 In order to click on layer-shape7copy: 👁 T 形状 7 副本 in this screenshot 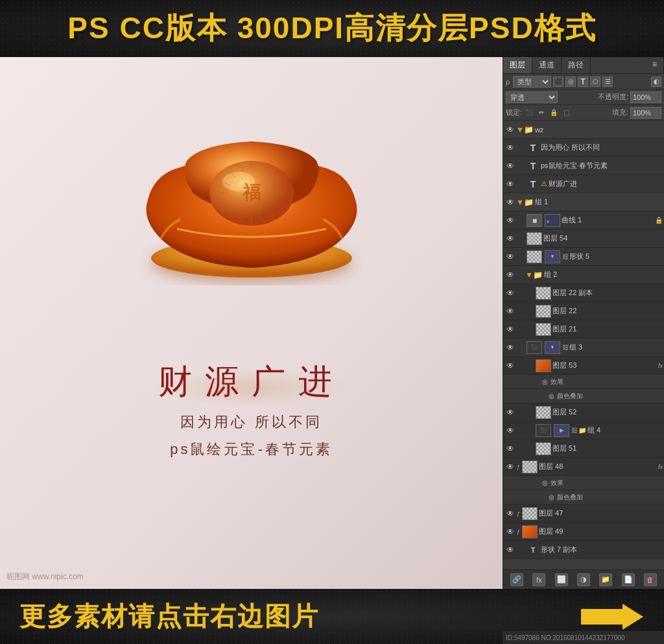, I will do `click(584, 550)`.